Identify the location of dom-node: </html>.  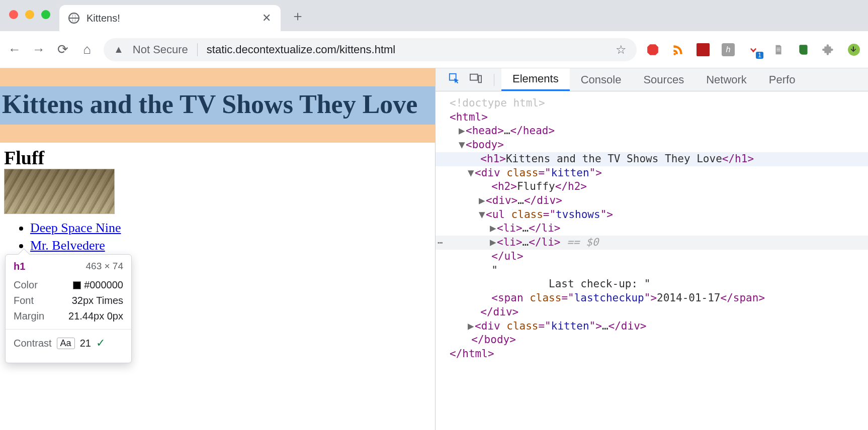
(652, 354).